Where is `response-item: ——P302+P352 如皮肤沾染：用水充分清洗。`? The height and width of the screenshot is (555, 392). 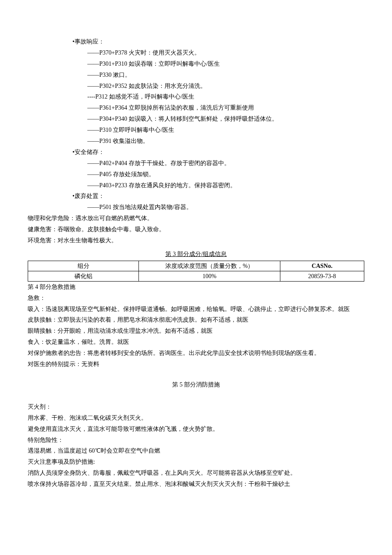 response-item: ——P302+P352 如皮肤沾染：用水充分清洗。 is located at coordinates (196, 86).